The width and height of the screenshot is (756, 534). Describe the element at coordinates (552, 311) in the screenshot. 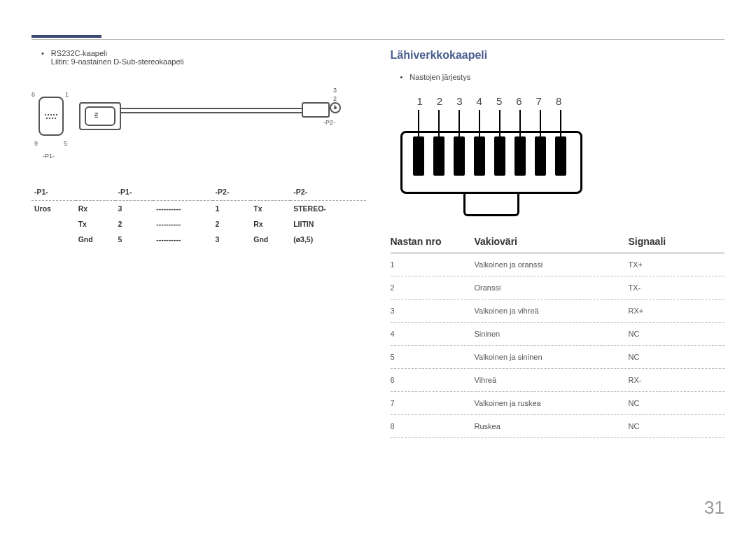

I see `lan-cell-color: Valkoinen ja vihreä` at that location.